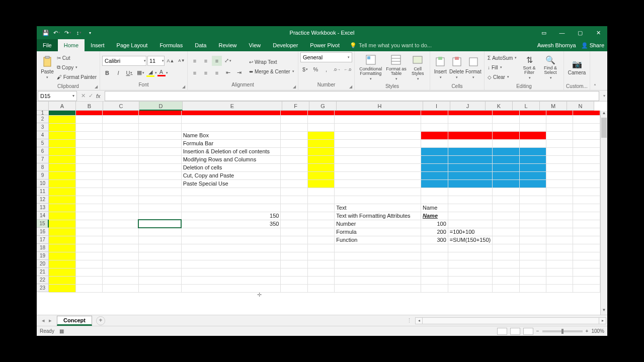 The width and height of the screenshot is (644, 362). What do you see at coordinates (231, 175) in the screenshot?
I see `cell-E9: Cut, Copy and Paste` at bounding box center [231, 175].